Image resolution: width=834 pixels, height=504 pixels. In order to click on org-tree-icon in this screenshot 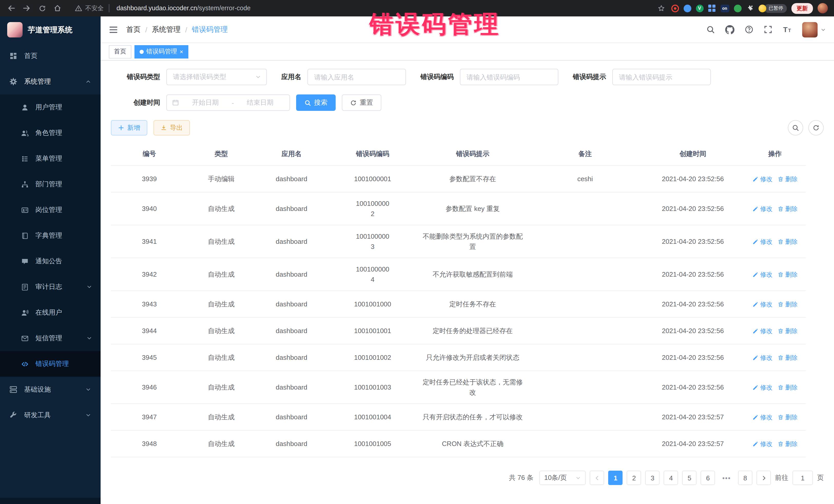, I will do `click(25, 184)`.